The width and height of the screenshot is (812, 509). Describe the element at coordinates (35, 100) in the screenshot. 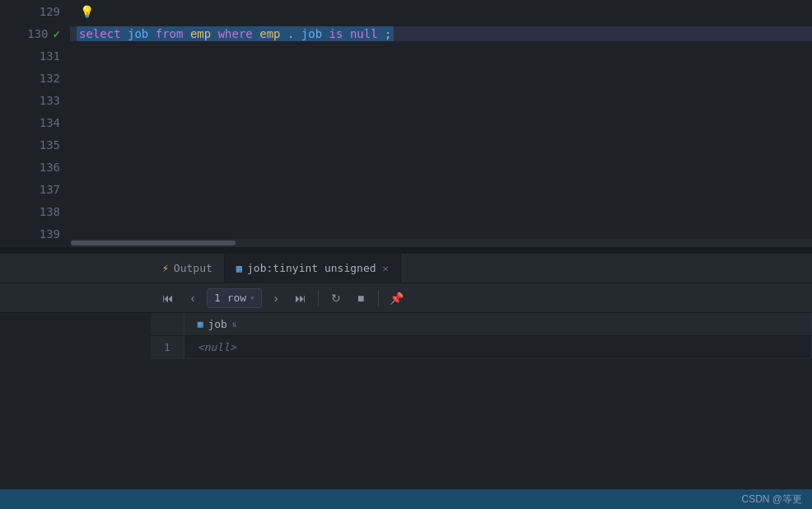

I see `line-number-133: 133` at that location.